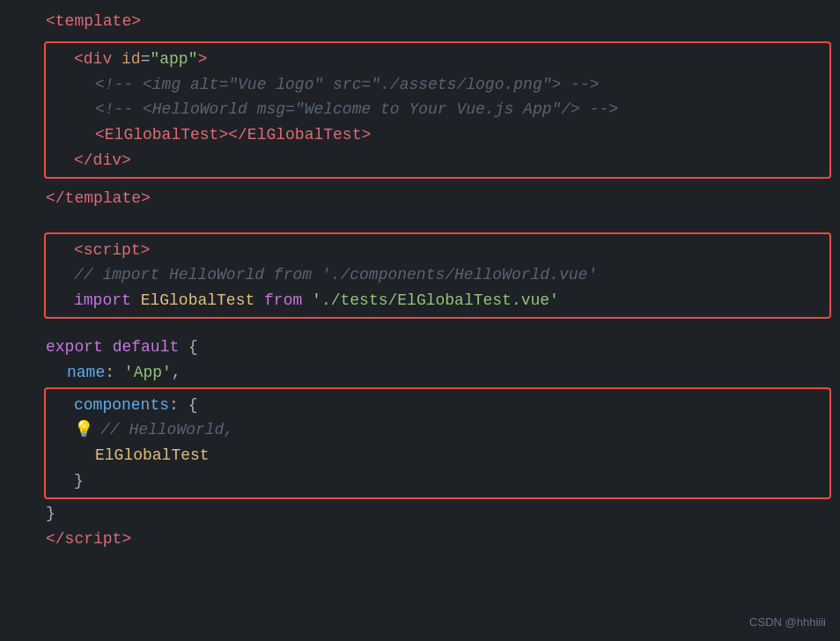  What do you see at coordinates (194, 347) in the screenshot?
I see `open-brace: {` at bounding box center [194, 347].